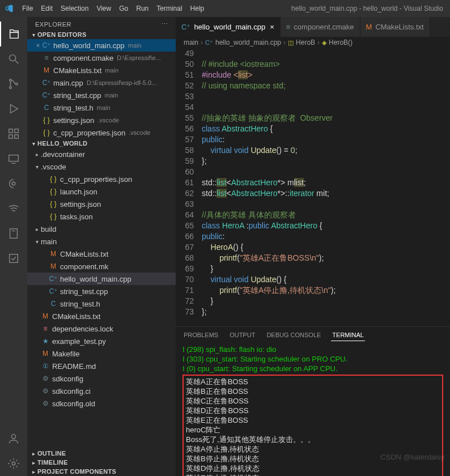 The height and width of the screenshot is (476, 450). Describe the element at coordinates (101, 70) in the screenshot. I see `open-editor-item: M CMakeLists.txt main` at that location.